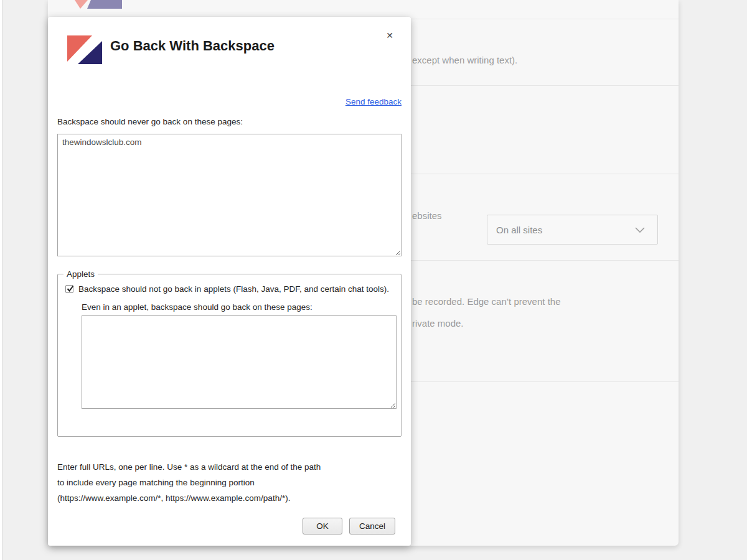  Describe the element at coordinates (438, 324) in the screenshot. I see `inprivate-text-fragment-line2: rivate mode.` at that location.